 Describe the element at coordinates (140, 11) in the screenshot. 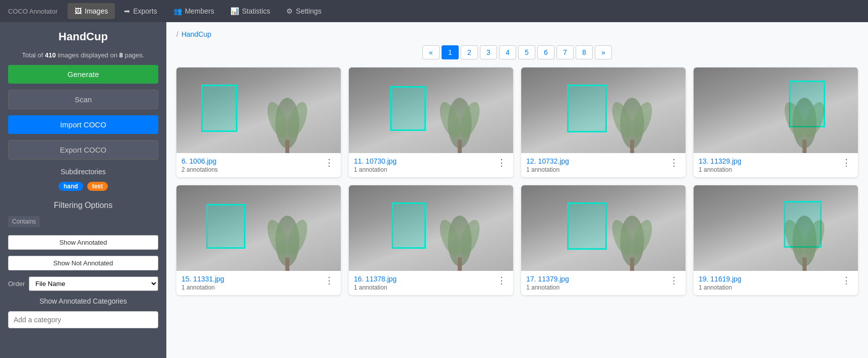

I see `nav-tab-exports: ➡Exports` at that location.